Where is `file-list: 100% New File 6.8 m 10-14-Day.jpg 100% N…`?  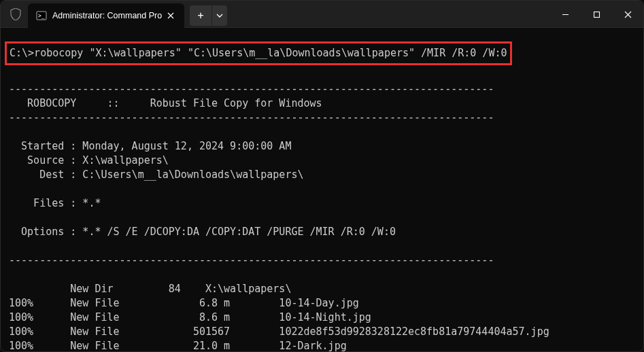 file-list: 100% New File 6.8 m 10-14-Day.jpg 100% N… is located at coordinates (279, 325).